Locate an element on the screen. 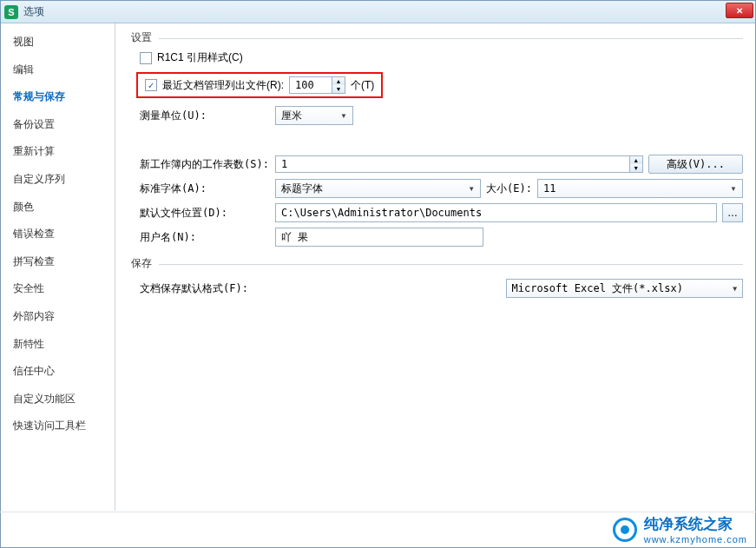 Image resolution: width=756 pixels, height=548 pixels. sidebar-item-3: 备份设置 is located at coordinates (57, 125).